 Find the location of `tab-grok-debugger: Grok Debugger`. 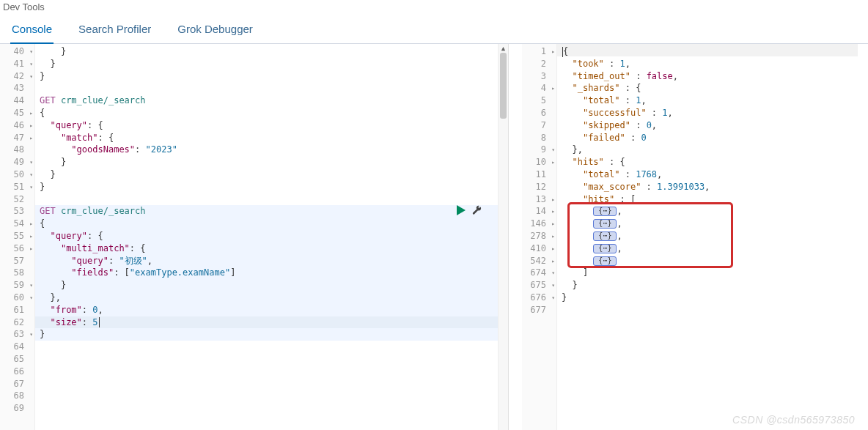

tab-grok-debugger: Grok Debugger is located at coordinates (216, 31).